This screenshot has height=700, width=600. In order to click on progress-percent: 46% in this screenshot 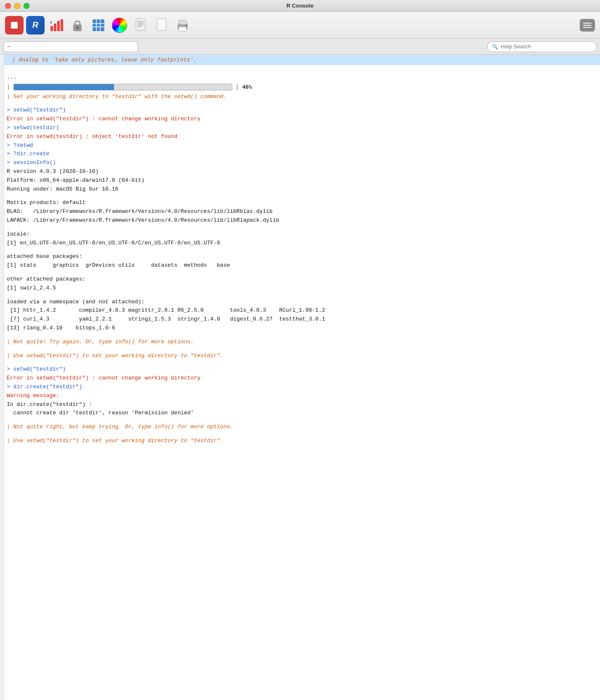, I will do `click(247, 88)`.